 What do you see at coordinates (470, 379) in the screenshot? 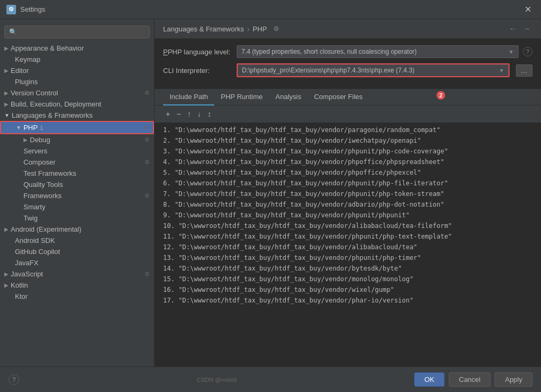
I see `cancel-button: Cancel` at bounding box center [470, 379].